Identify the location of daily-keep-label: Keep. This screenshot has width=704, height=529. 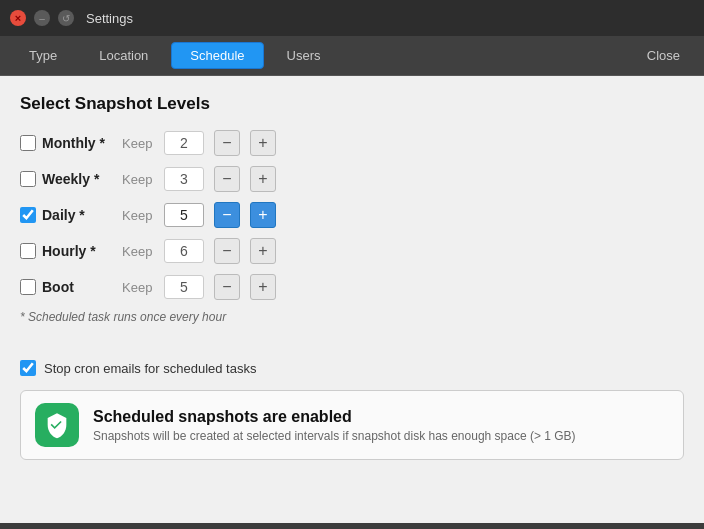
(138, 216).